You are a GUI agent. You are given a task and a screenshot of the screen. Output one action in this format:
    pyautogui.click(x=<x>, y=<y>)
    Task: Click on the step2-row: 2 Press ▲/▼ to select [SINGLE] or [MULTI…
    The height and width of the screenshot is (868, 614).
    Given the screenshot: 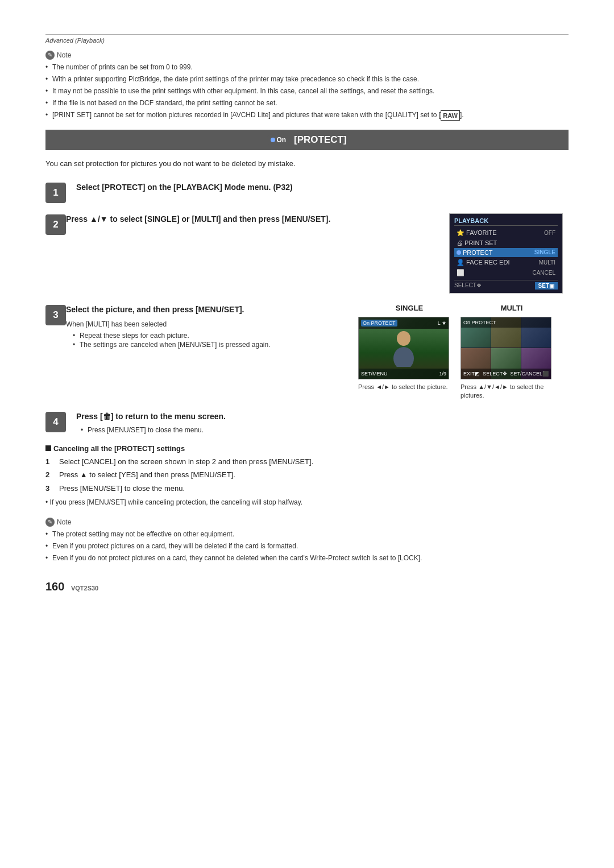 What is the action you would take?
    pyautogui.click(x=307, y=254)
    